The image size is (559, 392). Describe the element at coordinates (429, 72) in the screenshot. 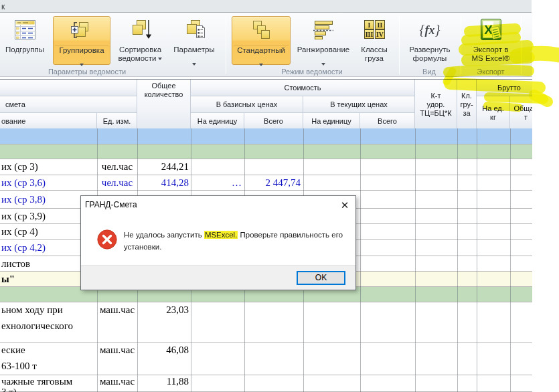

I see `group-label-vid: Вид` at that location.